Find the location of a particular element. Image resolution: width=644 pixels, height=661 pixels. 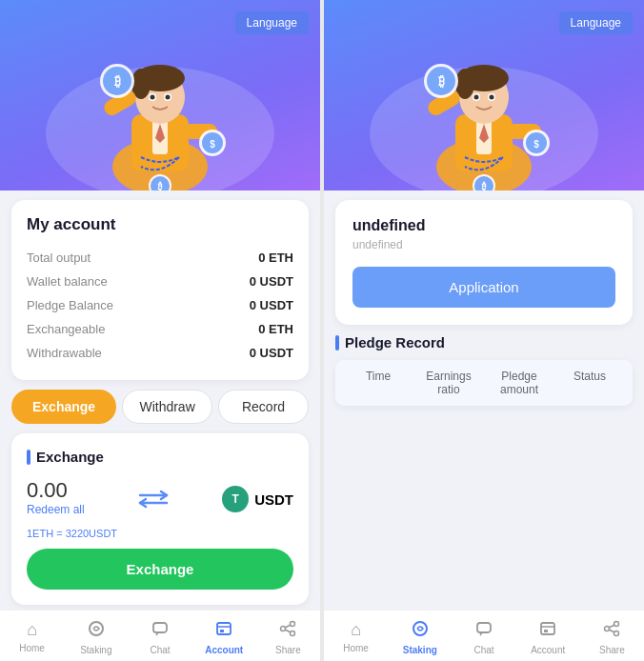

nav-staking-left: Staking is located at coordinates (95, 638).